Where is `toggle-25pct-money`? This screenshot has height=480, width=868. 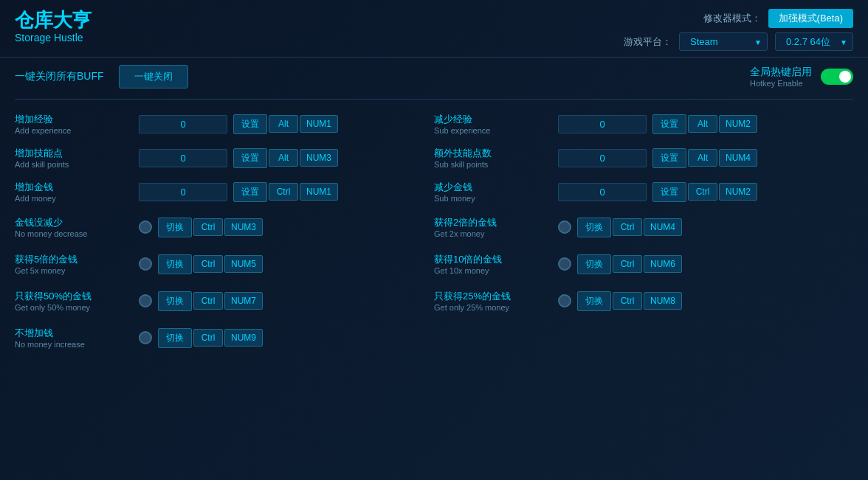
toggle-25pct-money is located at coordinates (565, 301).